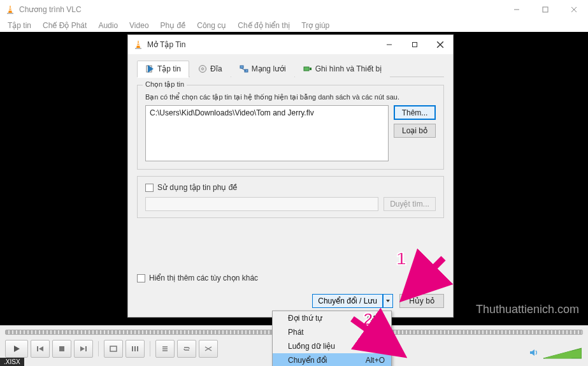 The height and width of the screenshot is (366, 588). What do you see at coordinates (262, 69) in the screenshot?
I see `tab-network: Mạng lưới` at bounding box center [262, 69].